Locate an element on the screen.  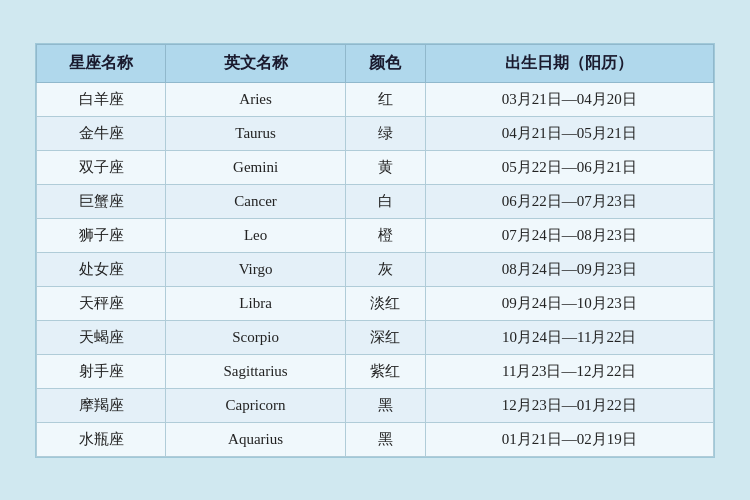
cell-date: 10月24日—11月22日 is located at coordinates (569, 337).